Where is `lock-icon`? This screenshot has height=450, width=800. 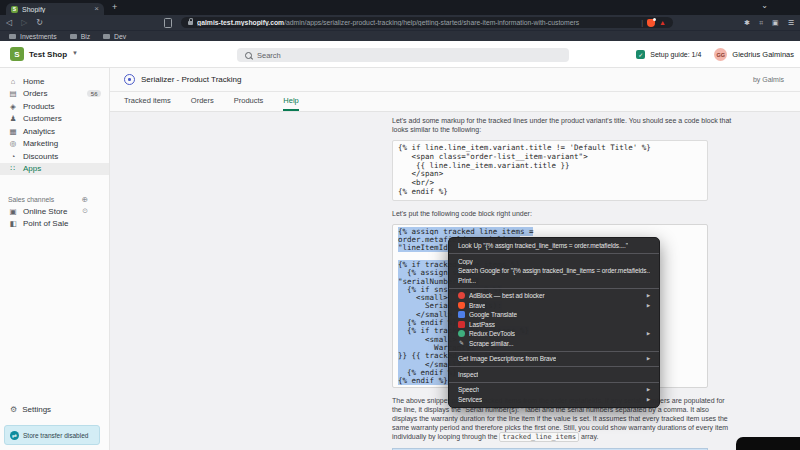
lock-icon is located at coordinates (190, 23).